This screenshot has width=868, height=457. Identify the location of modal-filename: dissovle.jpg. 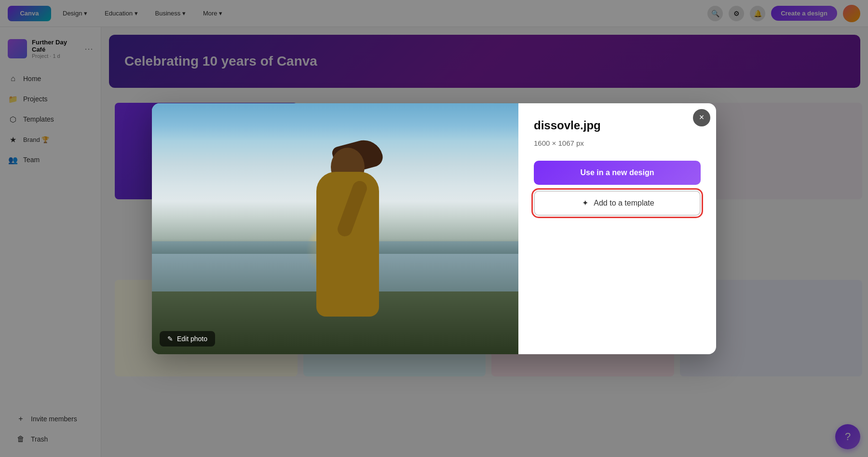
(617, 125).